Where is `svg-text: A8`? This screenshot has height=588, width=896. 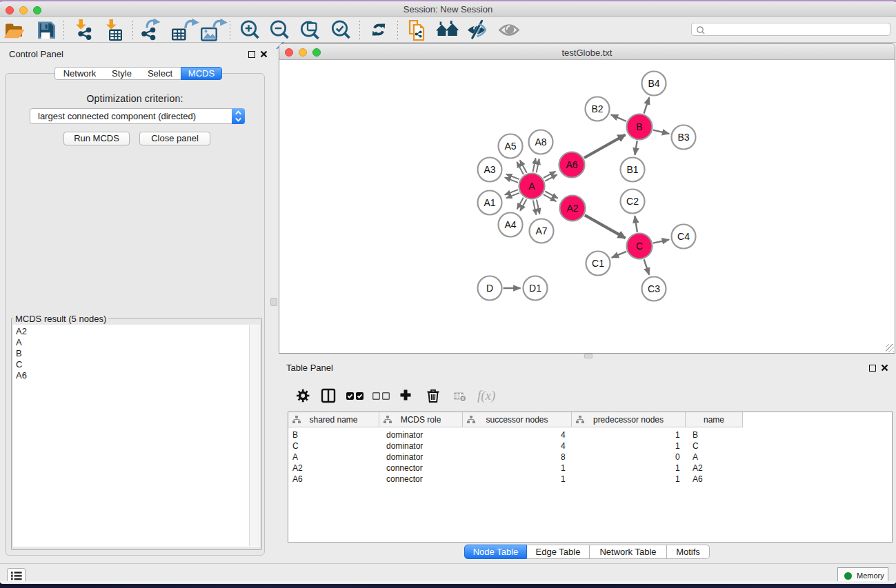 svg-text: A8 is located at coordinates (541, 142).